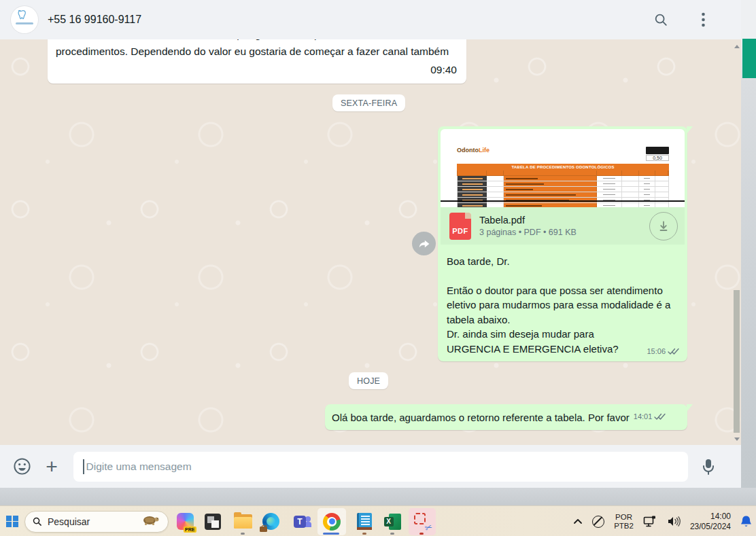 The image size is (756, 536). I want to click on pdf-badge-value: 0,50, so click(657, 158).